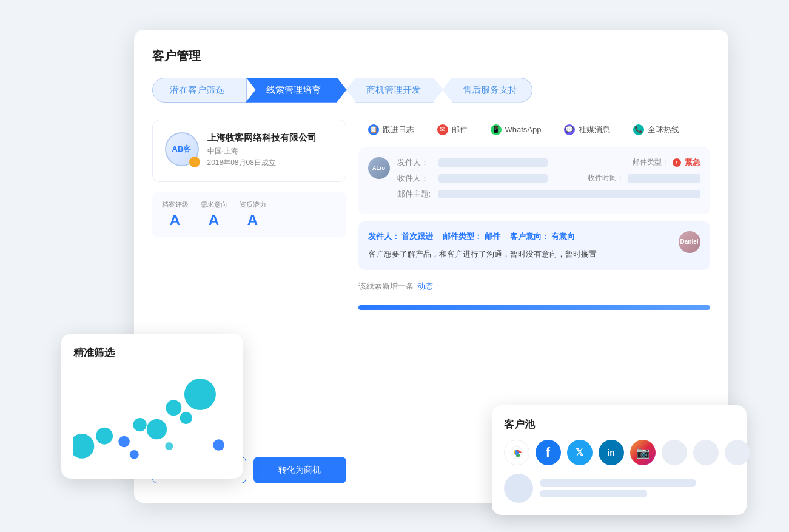 This screenshot has width=789, height=532. I want to click on email-subject-row: 邮件主题:, so click(549, 194).